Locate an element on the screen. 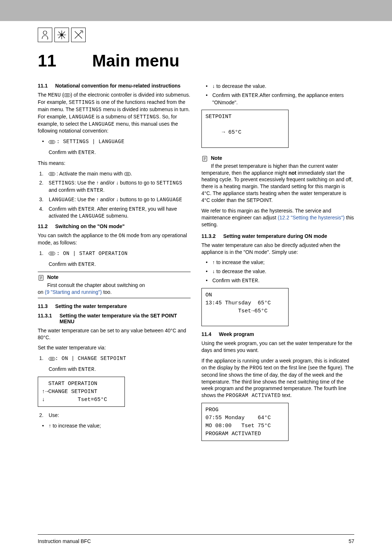 The width and height of the screenshot is (392, 555). setpoint-range: The water temperature can be set to any … is located at coordinates (114, 334).